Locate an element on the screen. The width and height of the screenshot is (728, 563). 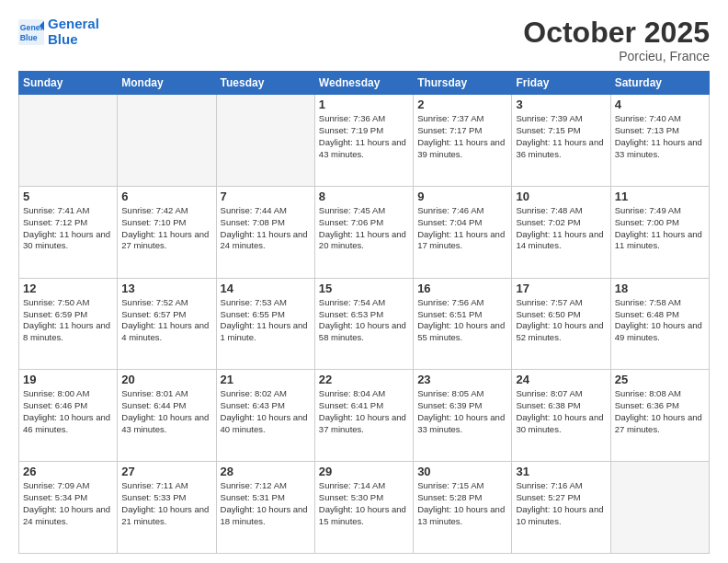
day-number: 24 is located at coordinates (561, 379).